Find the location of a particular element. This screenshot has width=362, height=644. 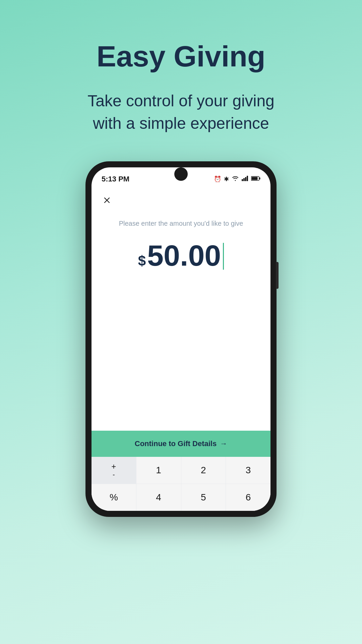

key-6: 6 is located at coordinates (248, 497).